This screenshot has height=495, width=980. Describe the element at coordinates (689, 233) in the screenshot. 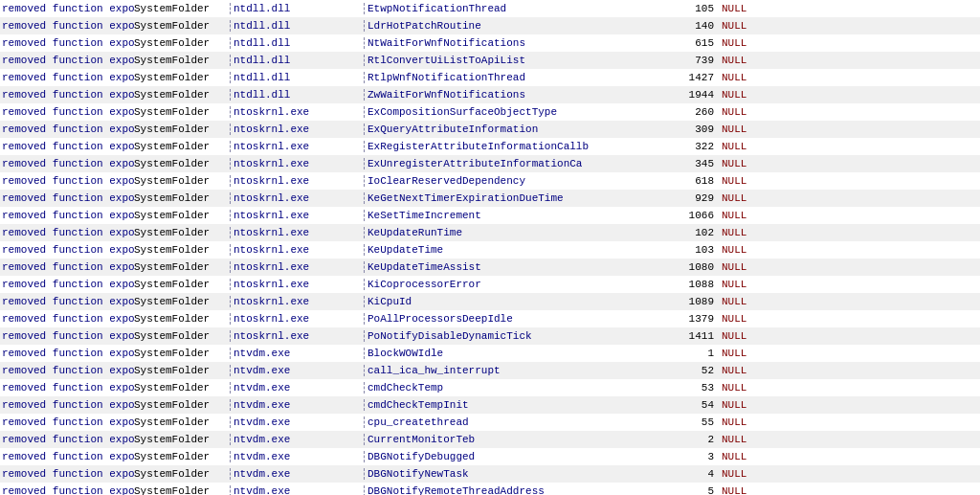

I see `col-ordinal: 102` at that location.